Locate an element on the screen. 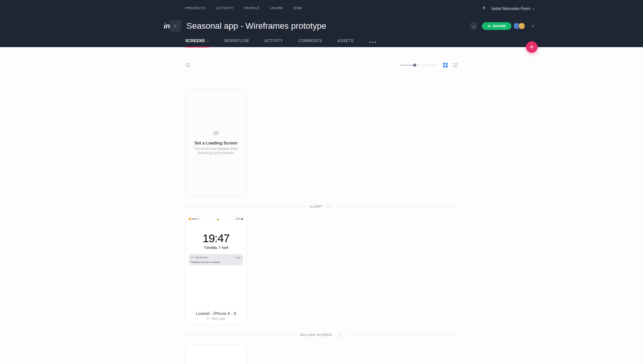 This screenshot has width=643, height=364. project-title: Seasonal app - Wireframes prototype is located at coordinates (256, 26).